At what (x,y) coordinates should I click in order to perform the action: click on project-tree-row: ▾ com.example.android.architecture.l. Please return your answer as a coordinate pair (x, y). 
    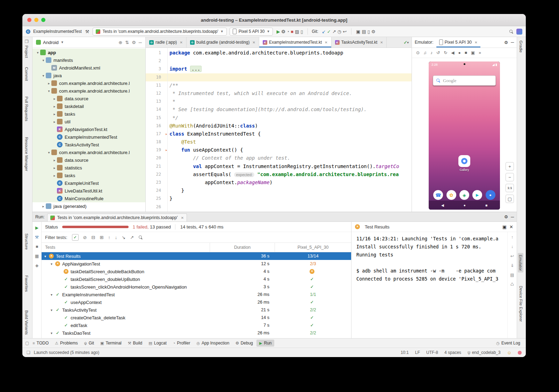
    Looking at the image, I should click on (89, 152).